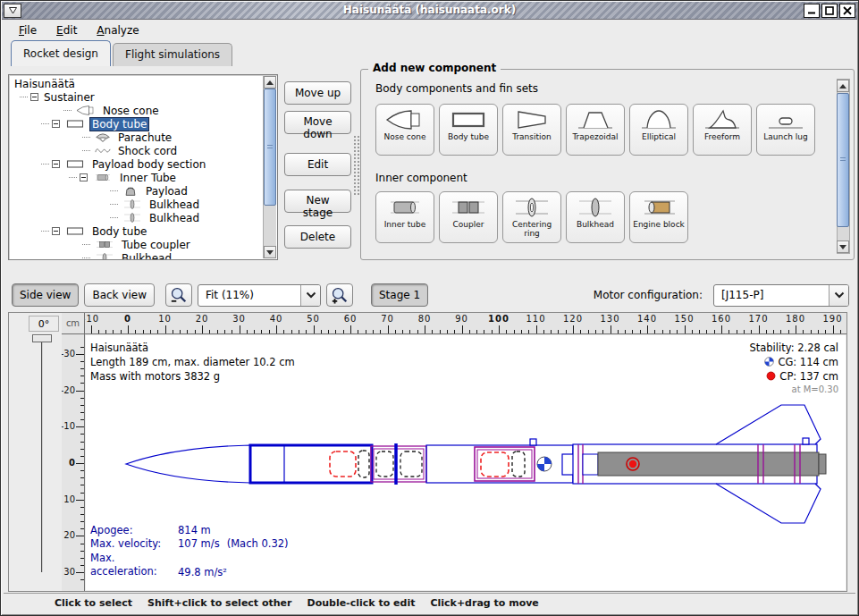 This screenshot has height=616, width=859. What do you see at coordinates (66, 30) in the screenshot?
I see `menu-edit: Edit` at bounding box center [66, 30].